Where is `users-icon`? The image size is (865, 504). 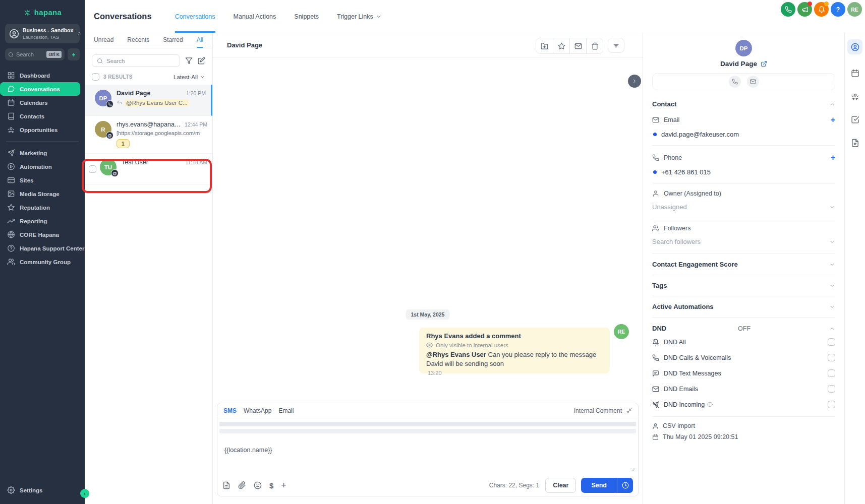 users-icon is located at coordinates (11, 262).